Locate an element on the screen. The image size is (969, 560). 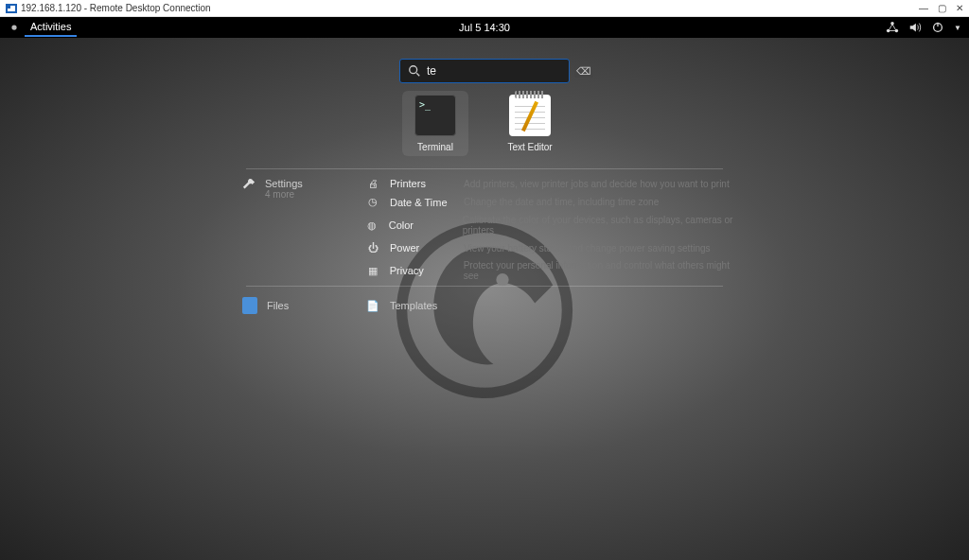
settings-result-power: ⏻ Power View your battery status and cha… is located at coordinates (554, 248).